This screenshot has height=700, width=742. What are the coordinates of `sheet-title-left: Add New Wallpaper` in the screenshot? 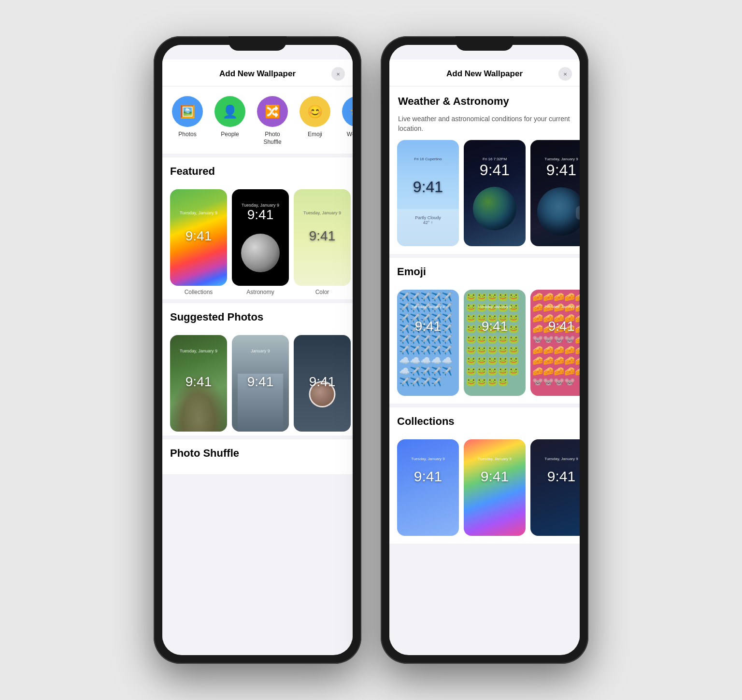 It's located at (257, 74).